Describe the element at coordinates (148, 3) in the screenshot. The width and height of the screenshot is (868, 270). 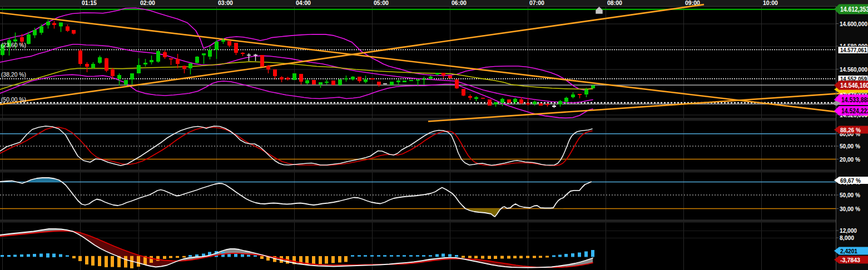
I see `svg-text: 02:00` at that location.